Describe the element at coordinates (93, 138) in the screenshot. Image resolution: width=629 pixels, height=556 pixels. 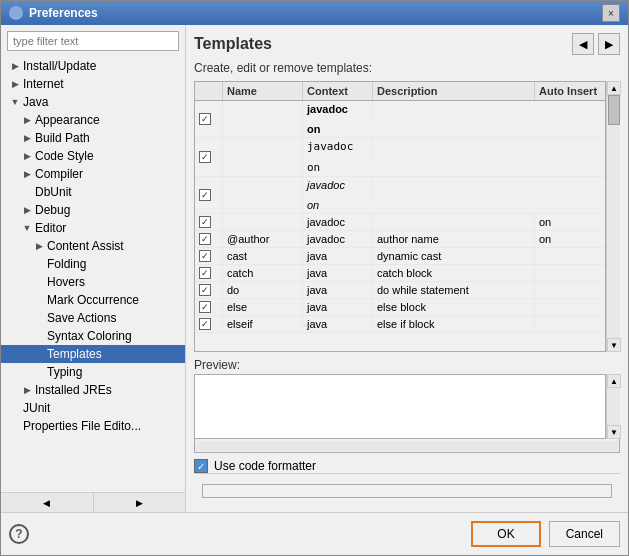
I see `sidebar-item-build-path: ▶Build Path` at that location.